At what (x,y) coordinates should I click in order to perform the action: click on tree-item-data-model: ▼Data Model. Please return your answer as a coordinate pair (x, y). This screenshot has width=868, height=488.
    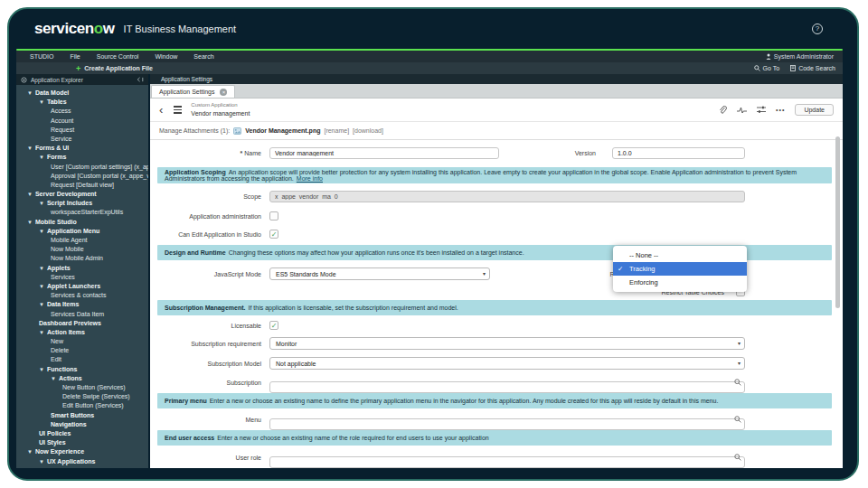
    Looking at the image, I should click on (82, 93).